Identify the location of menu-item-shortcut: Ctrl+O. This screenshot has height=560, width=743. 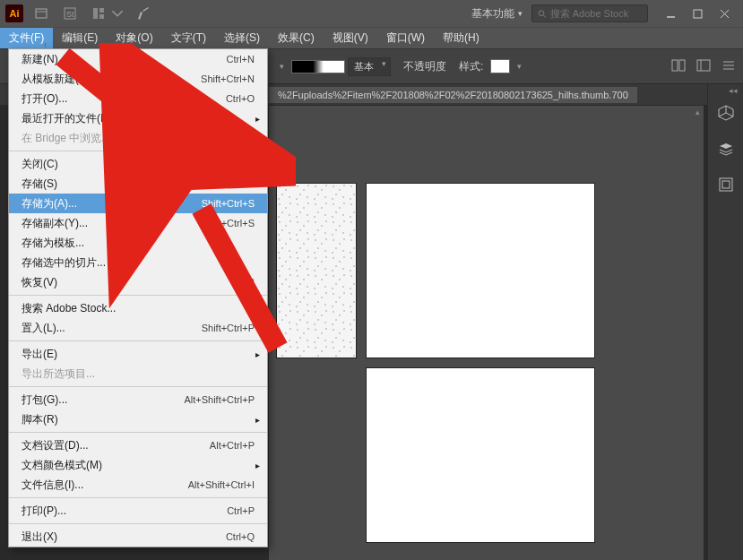
(240, 99).